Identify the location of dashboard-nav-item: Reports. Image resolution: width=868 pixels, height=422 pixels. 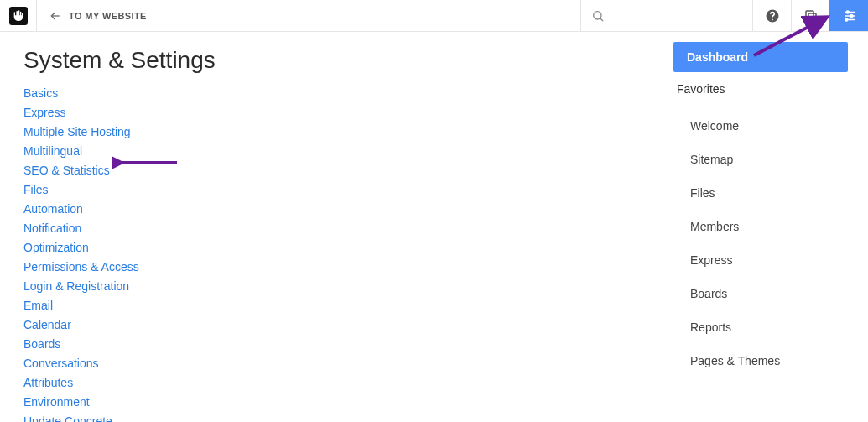
(761, 327).